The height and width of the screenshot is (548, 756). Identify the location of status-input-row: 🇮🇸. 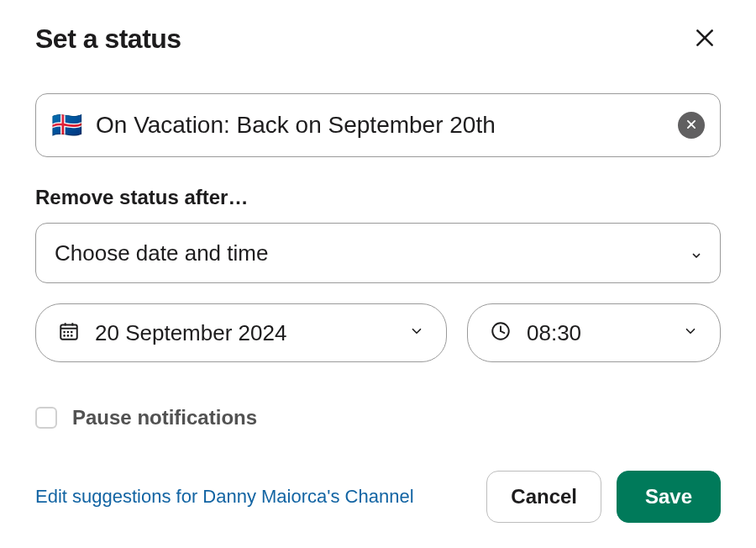
(378, 125).